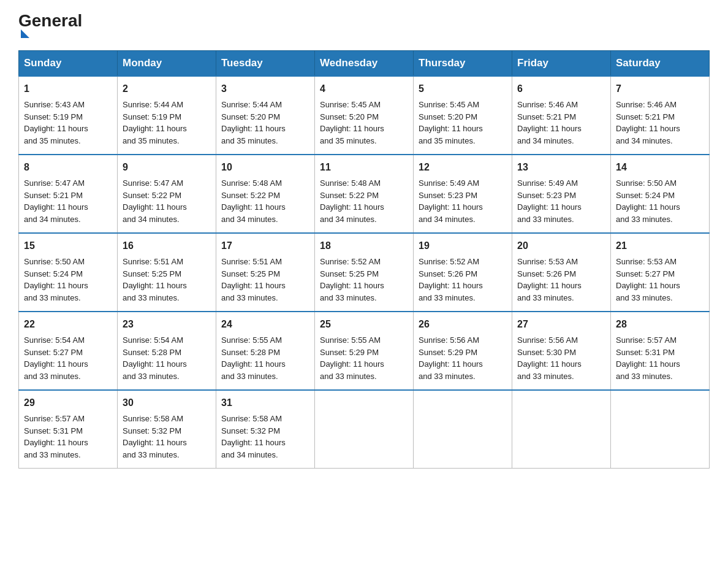 The width and height of the screenshot is (728, 563). What do you see at coordinates (266, 64) in the screenshot?
I see `day-header-tuesday: Tuesday` at bounding box center [266, 64].